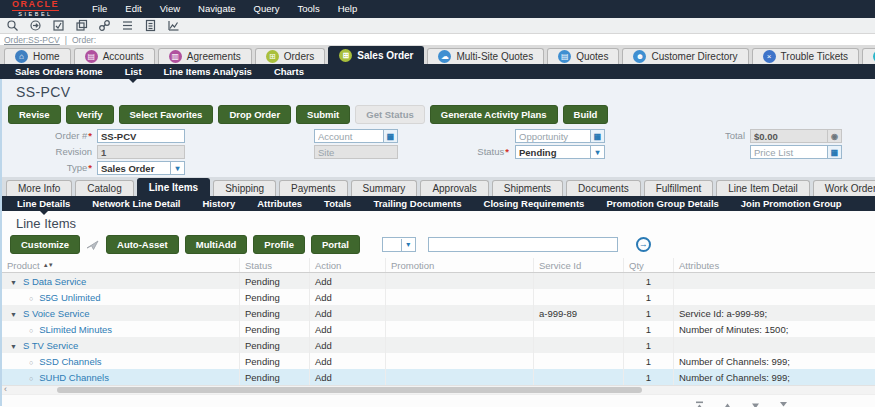 The image size is (875, 407). What do you see at coordinates (54, 282) in the screenshot?
I see `product-link: S Data Service` at bounding box center [54, 282].